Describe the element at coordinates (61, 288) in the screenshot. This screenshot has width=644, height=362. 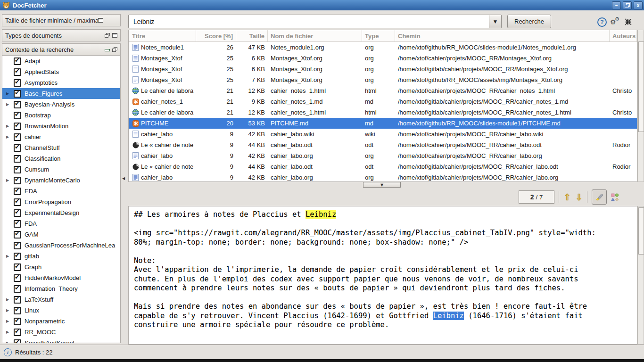
I see `tree-item-Information_Theory: Information_Theory` at that location.